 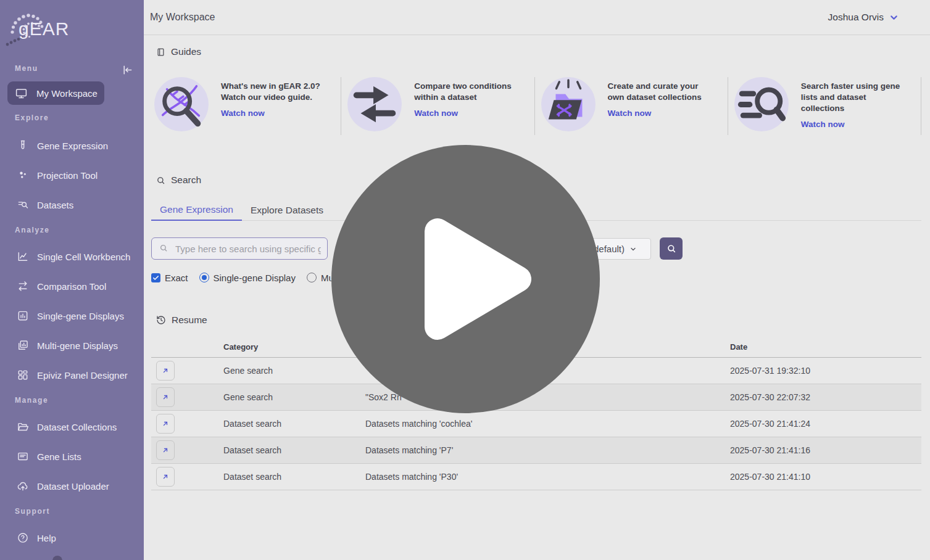 What do you see at coordinates (23, 538) in the screenshot?
I see `help-circle-icon` at bounding box center [23, 538].